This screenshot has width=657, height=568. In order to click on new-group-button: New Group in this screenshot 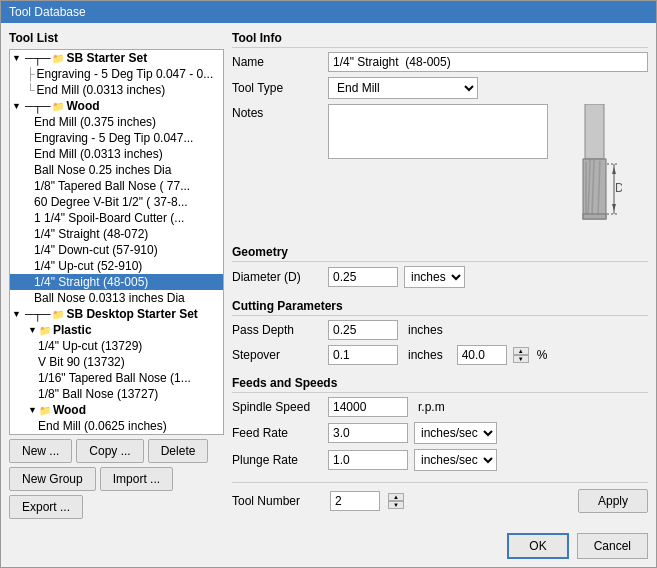, I will do `click(52, 479)`.